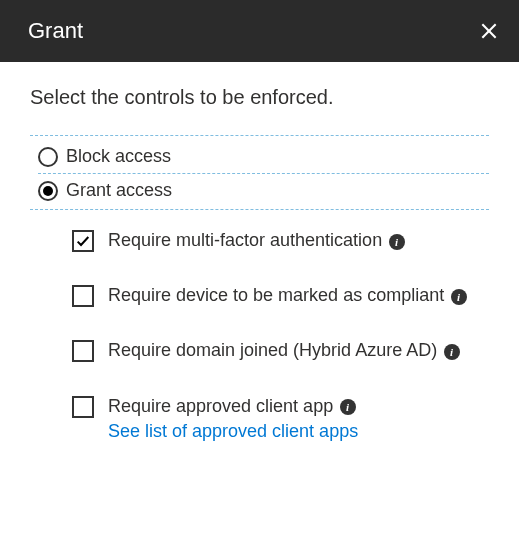 This screenshot has width=519, height=539. What do you see at coordinates (264, 189) in the screenshot?
I see `radio-grant-access: Grant access` at bounding box center [264, 189].